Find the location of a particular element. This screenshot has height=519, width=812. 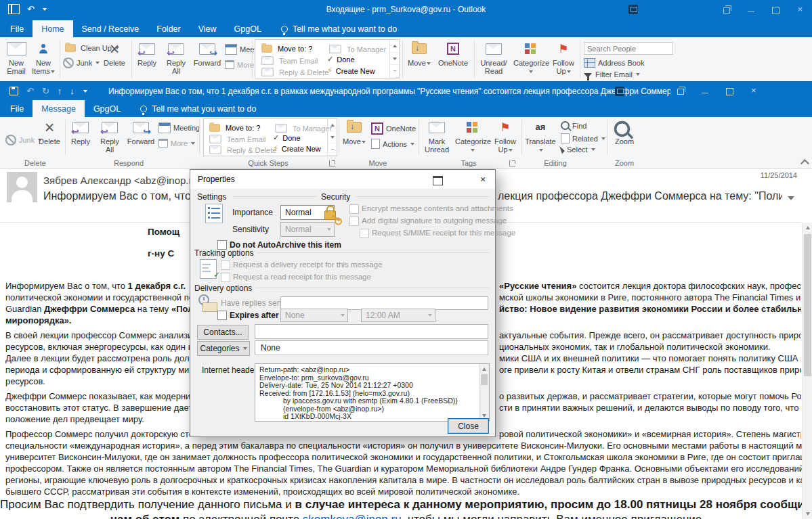

categories-input: None is located at coordinates (371, 348).